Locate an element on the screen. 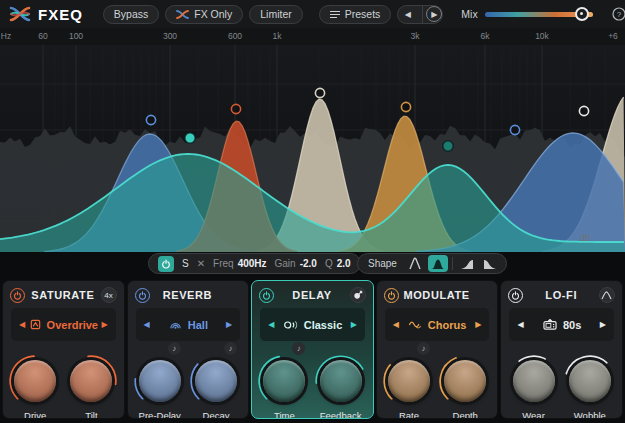 This screenshot has width=625, height=423. preset-prev-button: ◀ is located at coordinates (408, 14).